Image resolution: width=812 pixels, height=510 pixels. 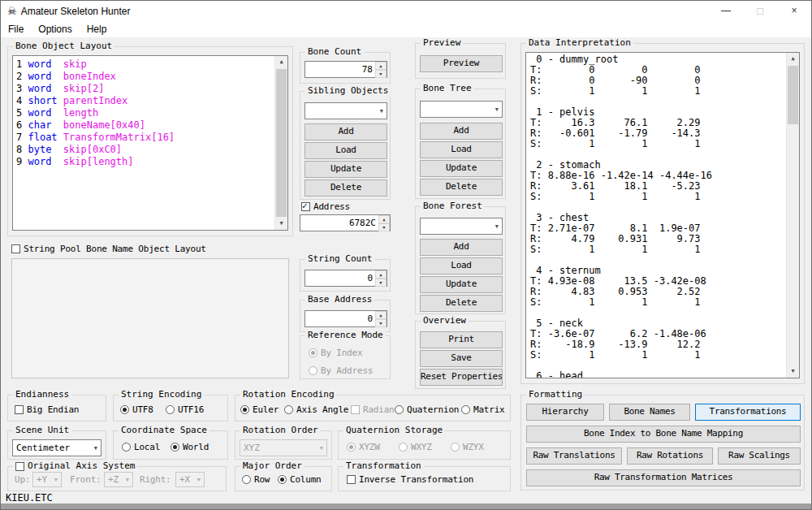 I want to click on bone-forest-load-button: Load, so click(x=461, y=266).